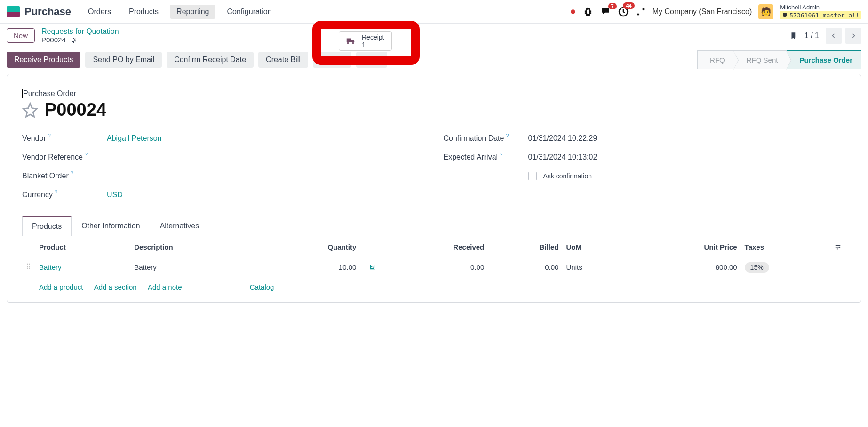 The height and width of the screenshot is (427, 868). What do you see at coordinates (533, 176) in the screenshot?
I see `ask-confirmation-checkbox` at bounding box center [533, 176].